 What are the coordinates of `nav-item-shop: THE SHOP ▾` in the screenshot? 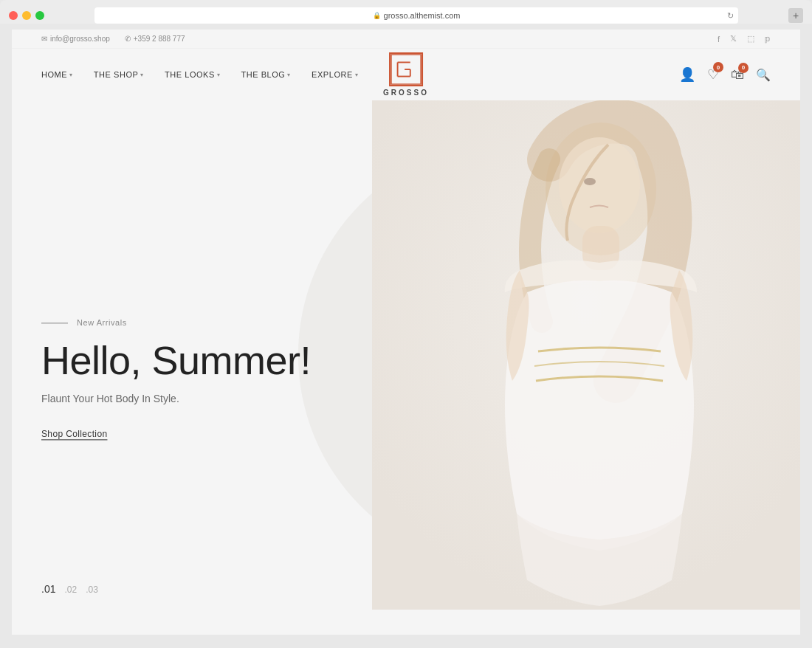 It's located at (119, 75).